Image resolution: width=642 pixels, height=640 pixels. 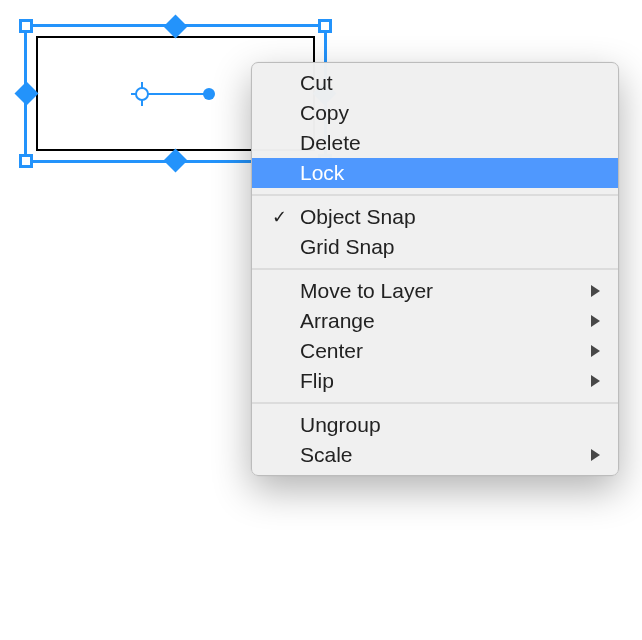 What do you see at coordinates (435, 173) in the screenshot?
I see `menu-item-lock: Lock` at bounding box center [435, 173].